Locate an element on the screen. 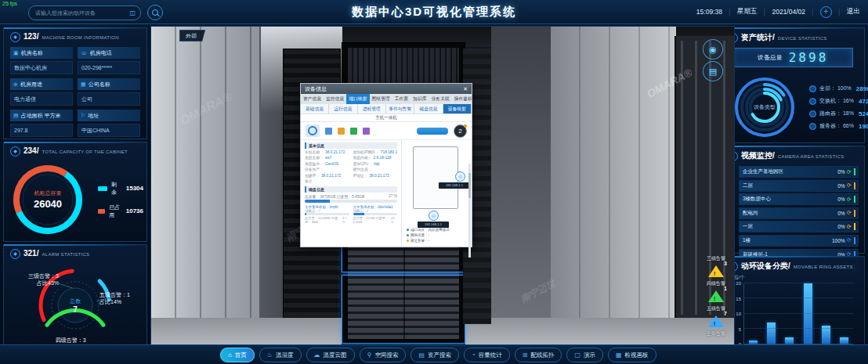 The height and width of the screenshot is (364, 868). close-icon: ✕ is located at coordinates (465, 89).